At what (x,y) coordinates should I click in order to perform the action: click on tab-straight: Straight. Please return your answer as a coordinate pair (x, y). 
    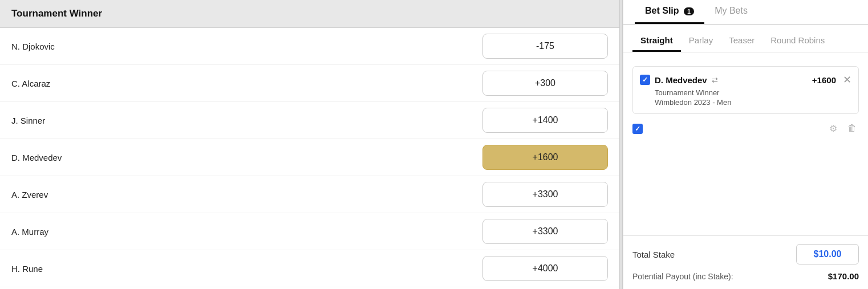
    Looking at the image, I should click on (657, 41).